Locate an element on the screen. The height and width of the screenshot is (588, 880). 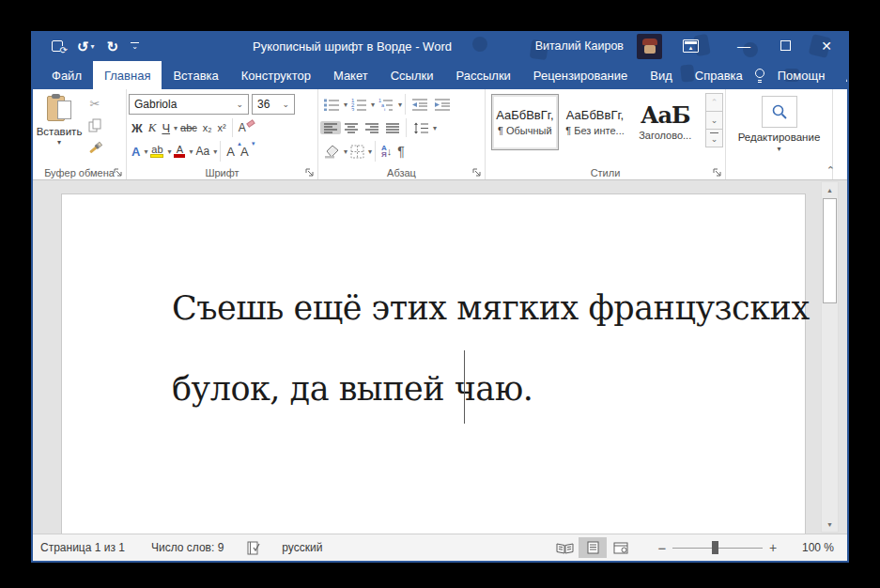
styles-scroll-up-button: ⌃ is located at coordinates (714, 102).